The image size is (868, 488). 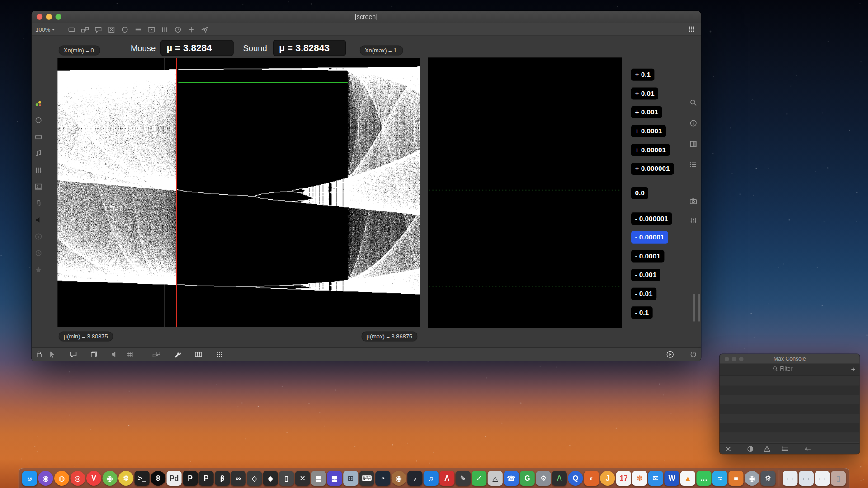 I want to click on mu-max-message-box: μ(max) = 3.86875, so click(x=390, y=336).